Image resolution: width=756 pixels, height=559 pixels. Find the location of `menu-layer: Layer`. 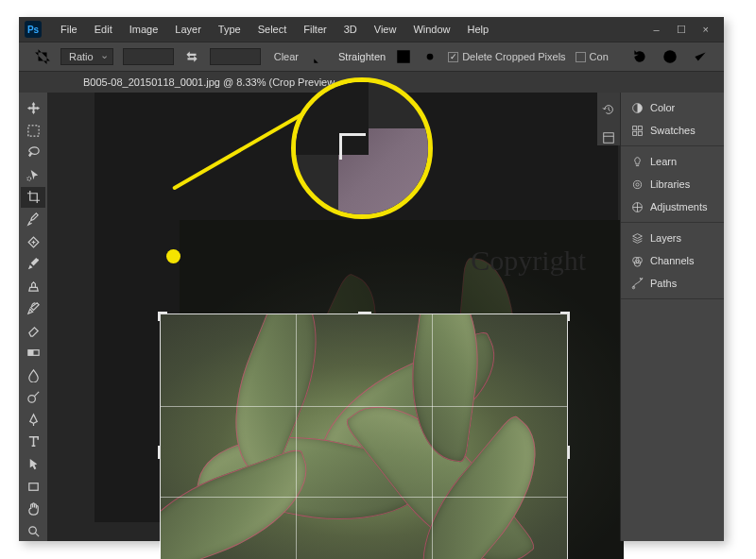

menu-layer: Layer is located at coordinates (188, 29).